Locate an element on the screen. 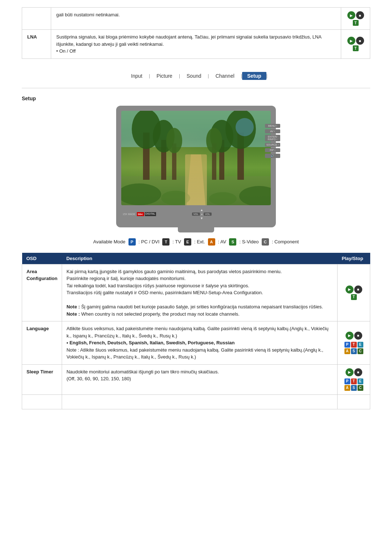 The width and height of the screenshot is (392, 555). section-divider is located at coordinates (196, 88).